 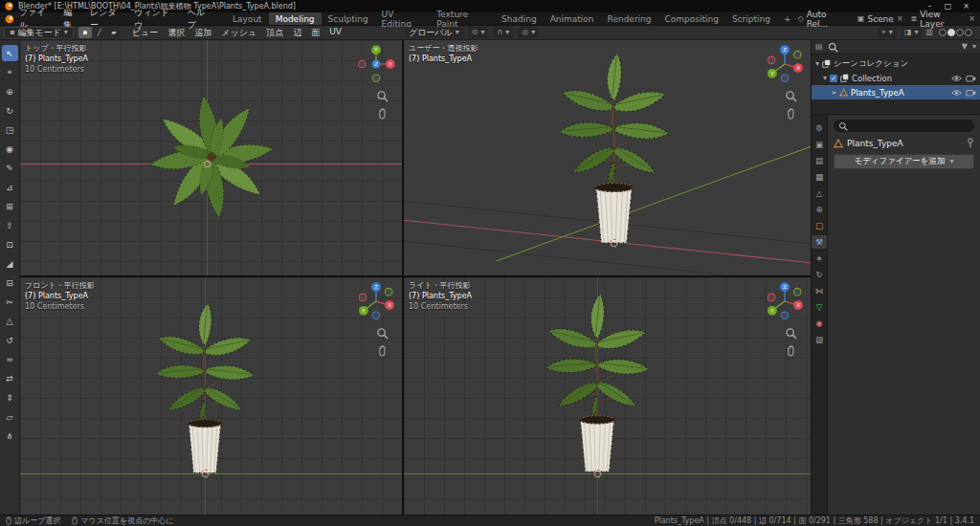 What do you see at coordinates (10, 283) in the screenshot?
I see `loop-cut-tool: ⊟` at bounding box center [10, 283].